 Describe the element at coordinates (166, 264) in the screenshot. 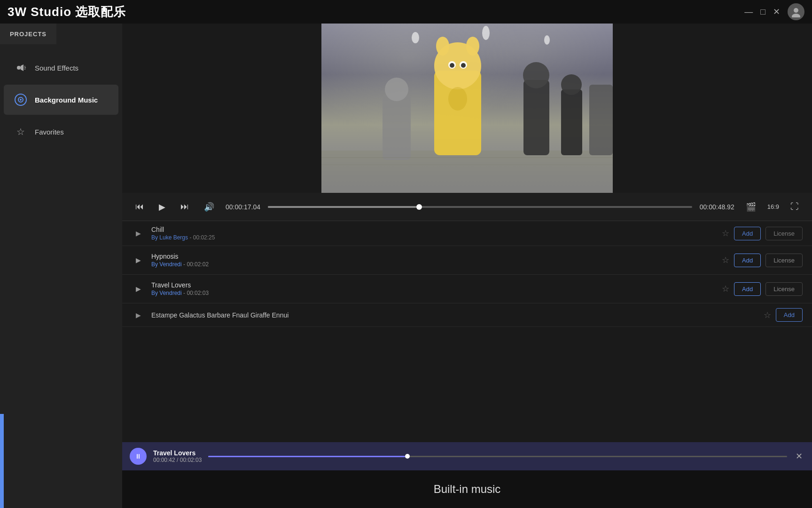

I see `hypnosis-author: By Vendredi` at that location.